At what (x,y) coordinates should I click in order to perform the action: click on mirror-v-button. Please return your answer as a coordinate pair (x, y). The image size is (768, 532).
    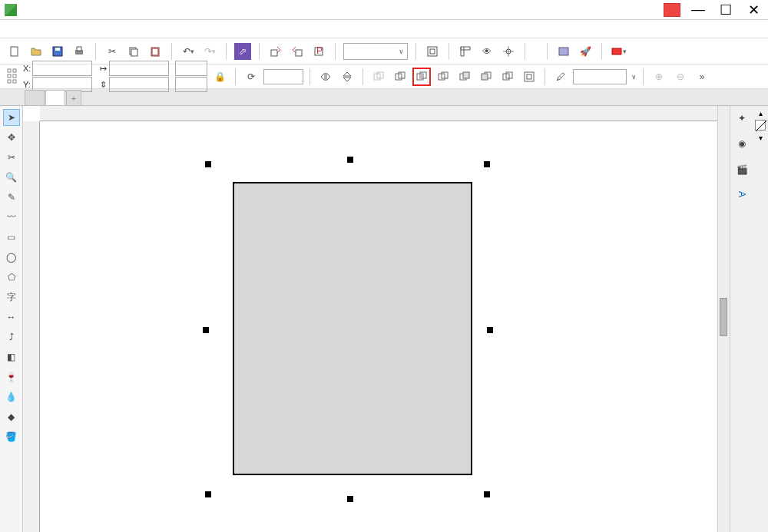
    Looking at the image, I should click on (347, 77).